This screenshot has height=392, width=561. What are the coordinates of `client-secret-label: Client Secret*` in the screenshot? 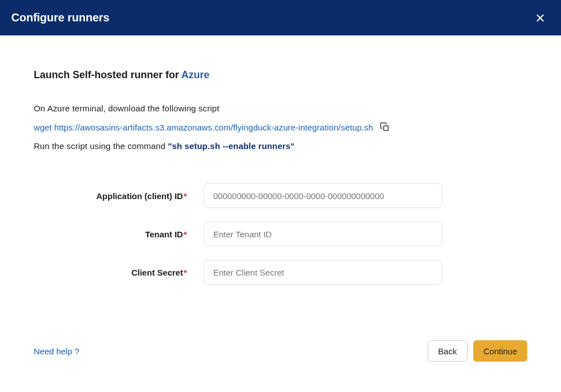 It's located at (119, 272).